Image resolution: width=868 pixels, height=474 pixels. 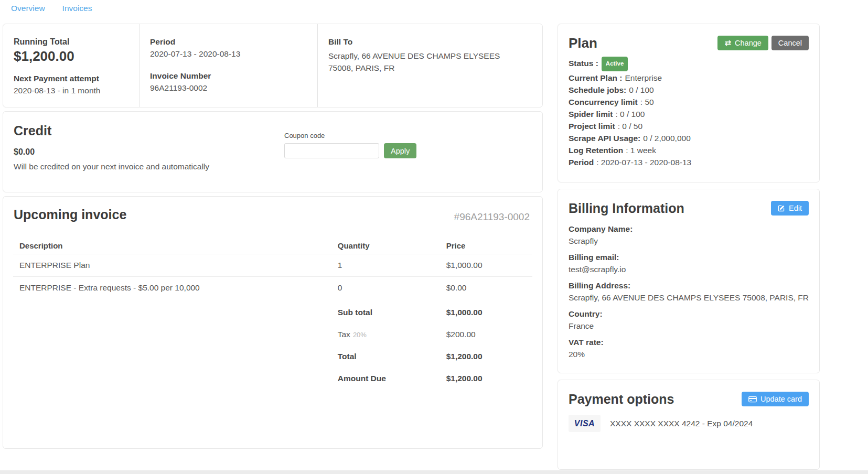 I want to click on detail-value: Enterprise, so click(x=643, y=78).